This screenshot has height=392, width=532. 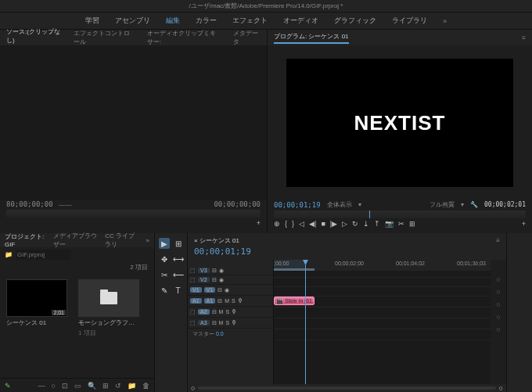 I want to click on tab-effect-controls: エフェクトコントロール, so click(x=104, y=38).